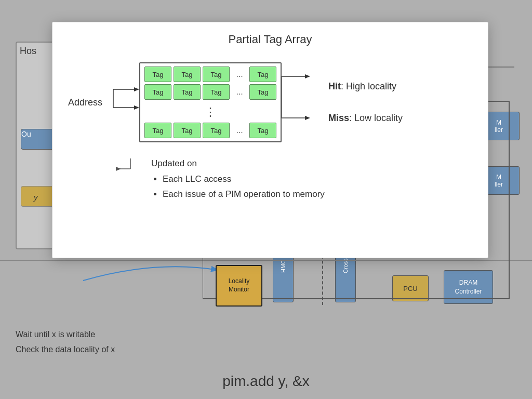 This screenshot has height=399, width=532. Describe the element at coordinates (216, 130) in the screenshot. I see `tag-cell-3-3: Tag` at that location.